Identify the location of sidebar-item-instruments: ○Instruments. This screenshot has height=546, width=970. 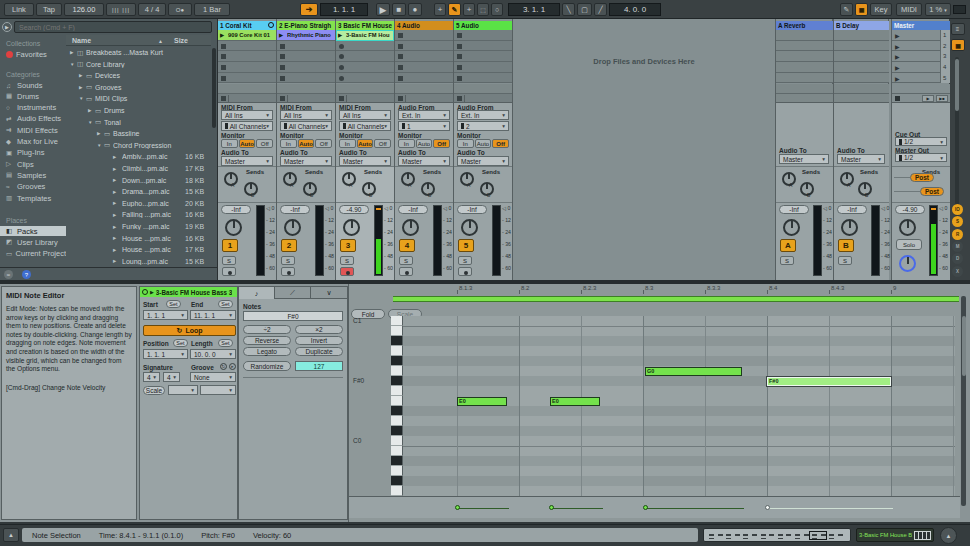
(33, 108).